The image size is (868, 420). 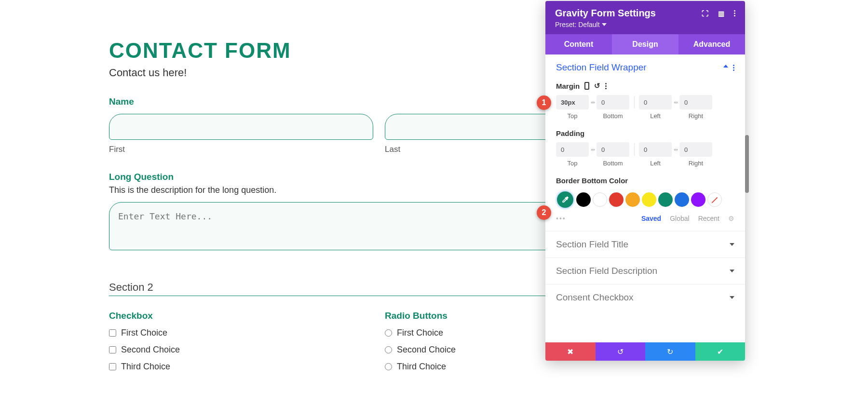 I want to click on callout-badge-1: 1, so click(x=544, y=103).